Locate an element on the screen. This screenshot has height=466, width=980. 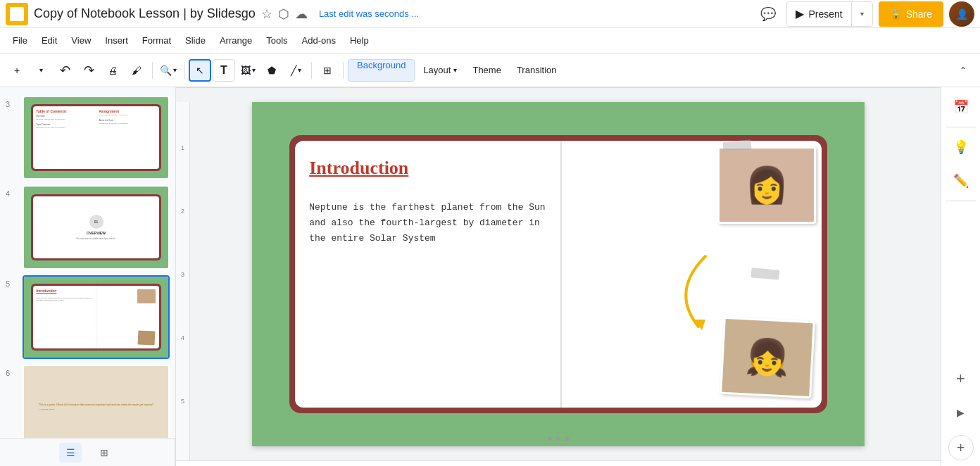
star-icon: ☆ is located at coordinates (267, 14).